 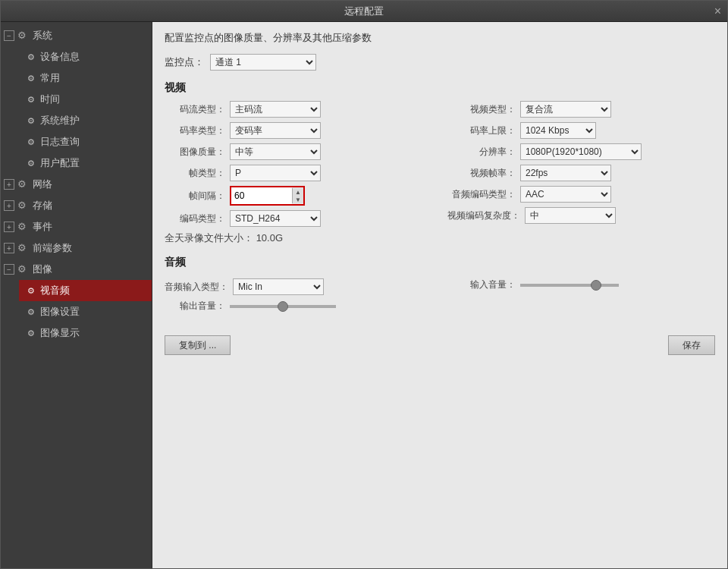 I want to click on monitor-row: 监控点： 通道 1, so click(x=440, y=62).